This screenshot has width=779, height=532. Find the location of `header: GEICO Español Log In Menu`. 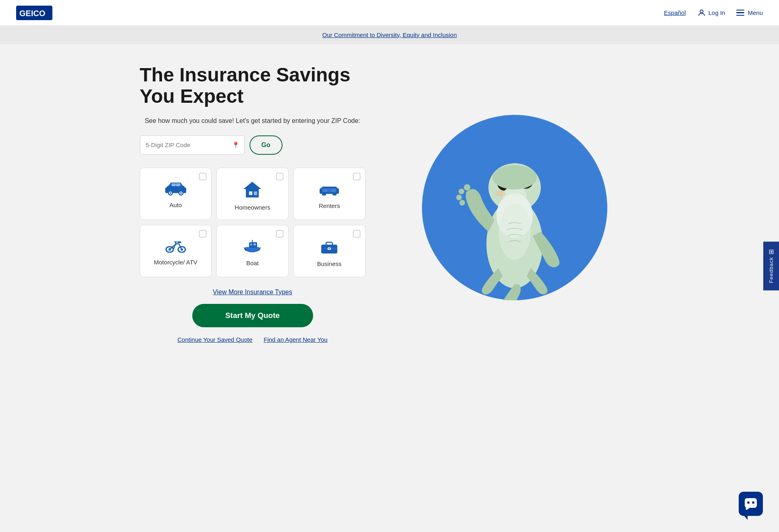

header: GEICO Español Log In Menu is located at coordinates (389, 13).